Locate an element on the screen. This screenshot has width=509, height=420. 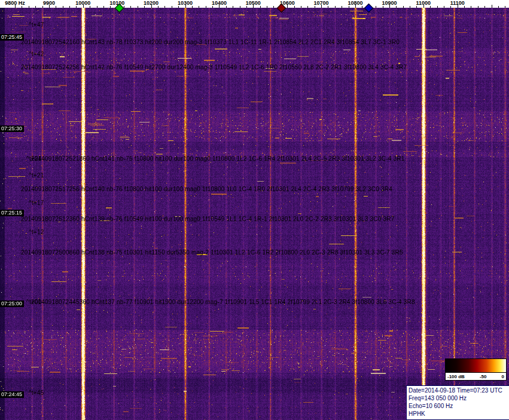
legend-mid-label: -50 is located at coordinates (483, 376).